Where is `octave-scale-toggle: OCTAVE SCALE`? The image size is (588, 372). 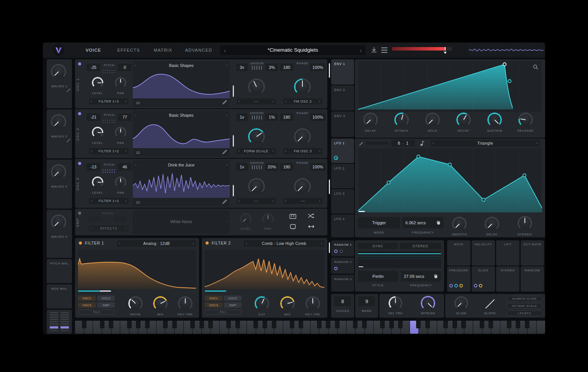
octave-scale-toggle: OCTAVE SCALE is located at coordinates (524, 306).